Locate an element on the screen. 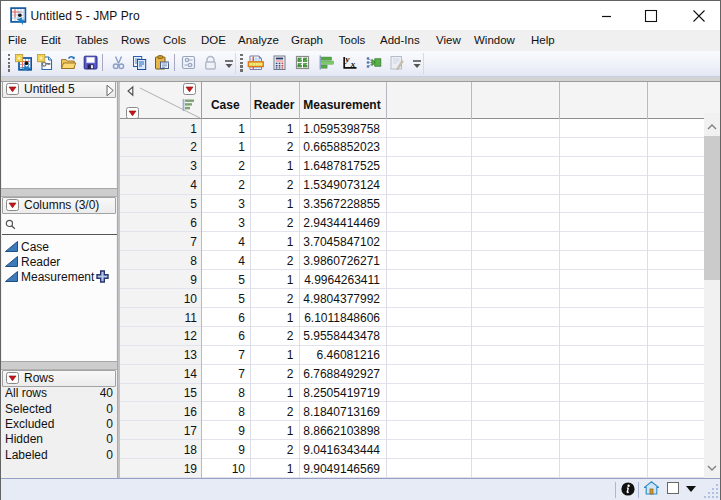 This screenshot has width=721, height=500. svg-text: x is located at coordinates (353, 64).